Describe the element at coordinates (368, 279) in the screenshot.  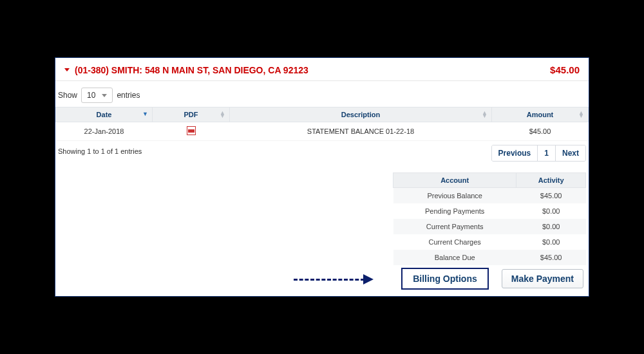
I see `arrow-head-icon` at that location.